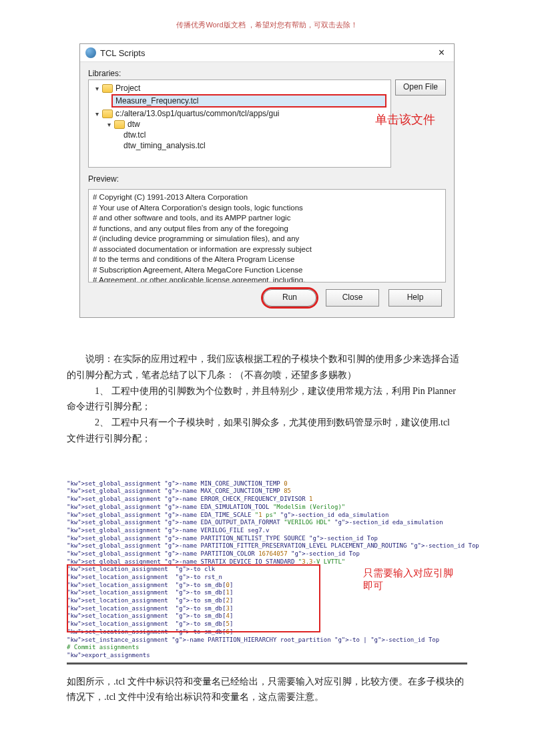 The height and width of the screenshot is (756, 534). Describe the element at coordinates (267, 656) in the screenshot. I see `code-line: "kw">export_assignments` at that location.